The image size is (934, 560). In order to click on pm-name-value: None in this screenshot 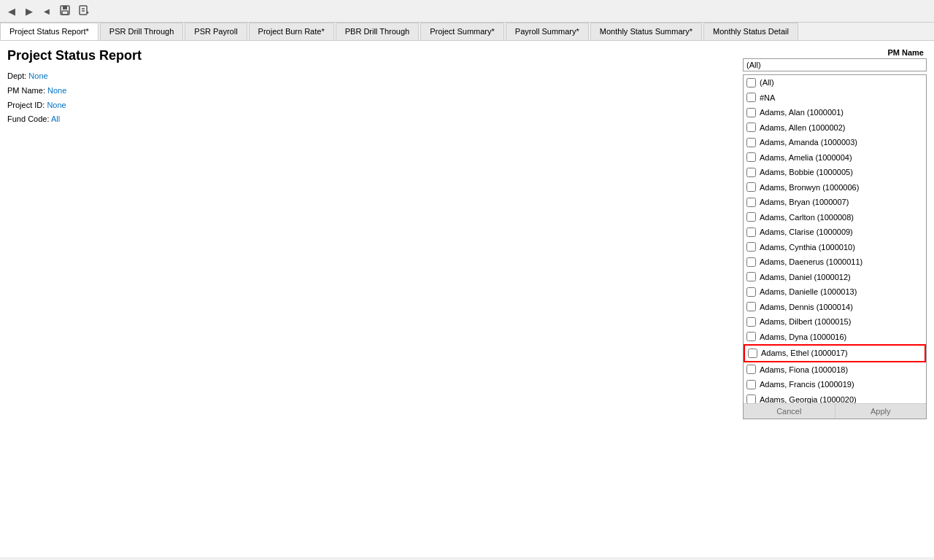, I will do `click(57, 90)`.